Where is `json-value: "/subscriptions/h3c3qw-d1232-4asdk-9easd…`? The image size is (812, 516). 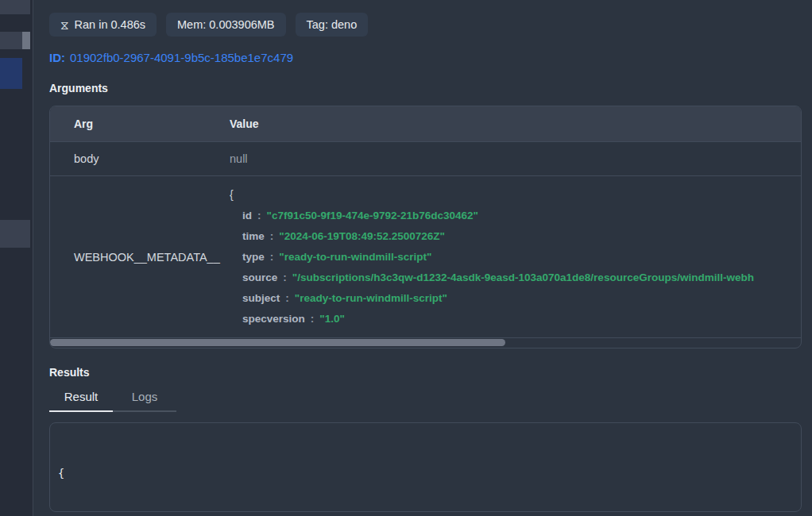
json-value: "/subscriptions/h3c3qw-d1232-4asdk-9easd… is located at coordinates (523, 278).